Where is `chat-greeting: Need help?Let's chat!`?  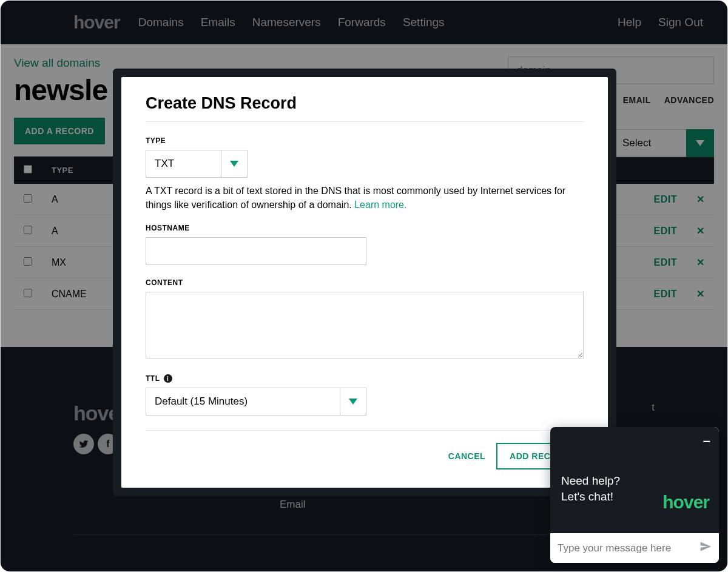 chat-greeting: Need help?Let's chat! is located at coordinates (601, 489).